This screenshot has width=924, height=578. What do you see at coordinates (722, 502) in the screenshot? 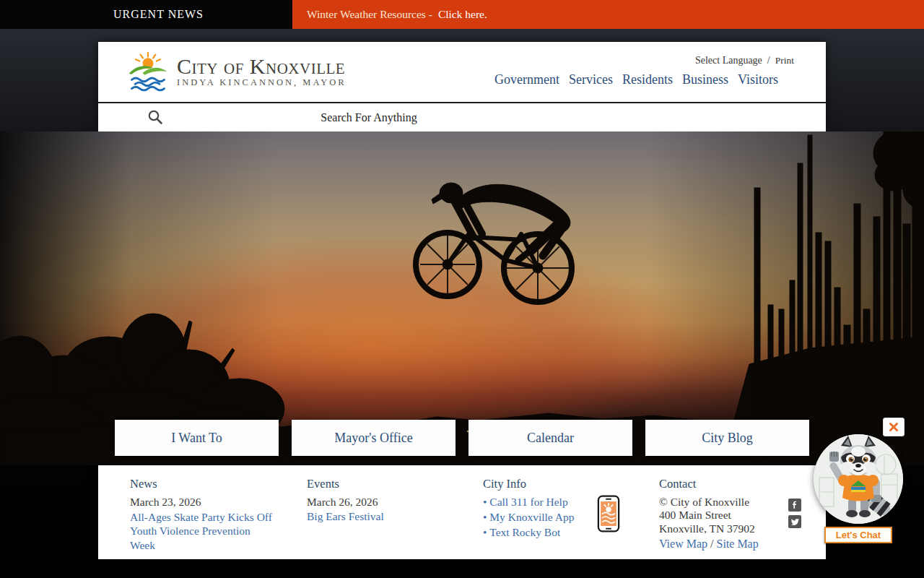
I see `copyright-line: © City of Knoxville` at bounding box center [722, 502].